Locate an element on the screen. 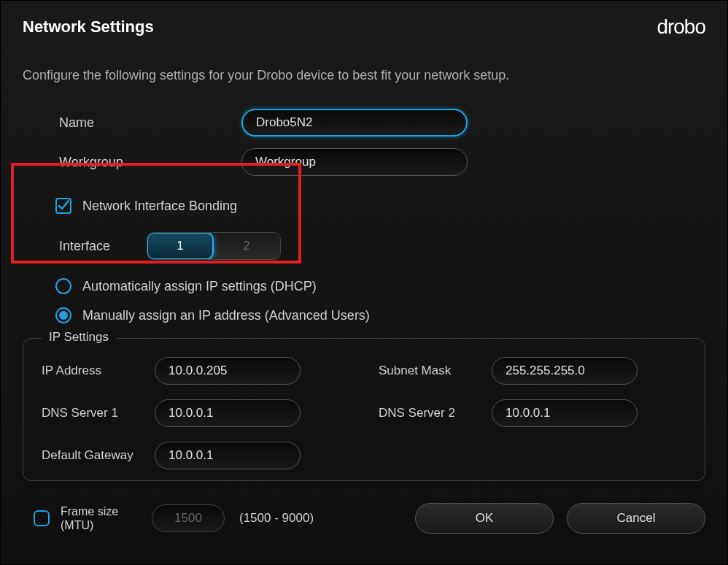  mtu-label-line2: (MTU) is located at coordinates (77, 526).